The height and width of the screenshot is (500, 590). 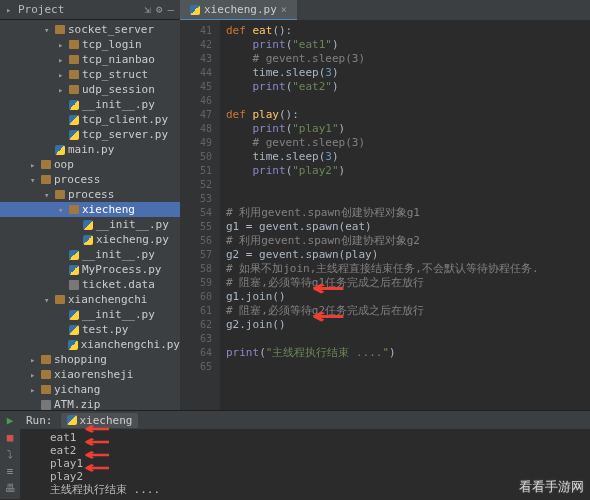 I want to click on watermark: 看看手游网, so click(x=552, y=487).